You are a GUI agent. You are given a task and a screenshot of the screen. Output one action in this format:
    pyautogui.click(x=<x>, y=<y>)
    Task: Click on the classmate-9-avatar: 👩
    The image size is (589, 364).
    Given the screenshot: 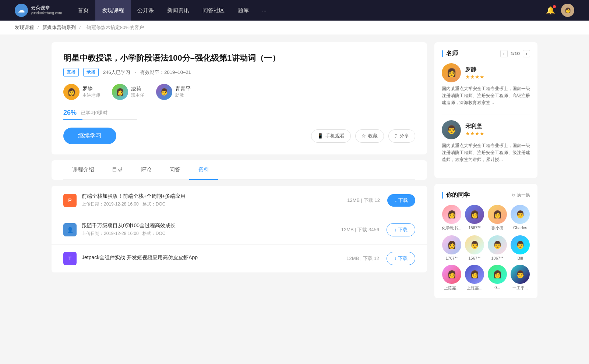 What is the action you would take?
    pyautogui.click(x=452, y=274)
    